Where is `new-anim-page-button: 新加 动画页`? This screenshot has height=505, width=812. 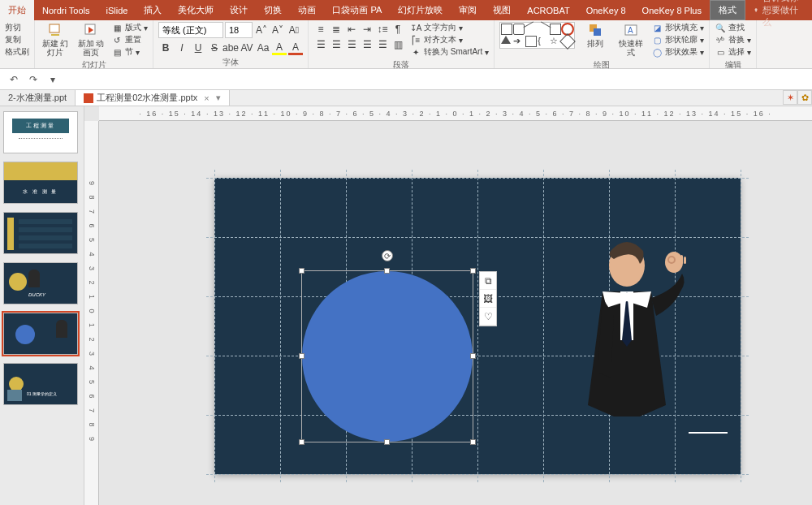
new-anim-page-button: 新加 动画页 is located at coordinates (91, 39).